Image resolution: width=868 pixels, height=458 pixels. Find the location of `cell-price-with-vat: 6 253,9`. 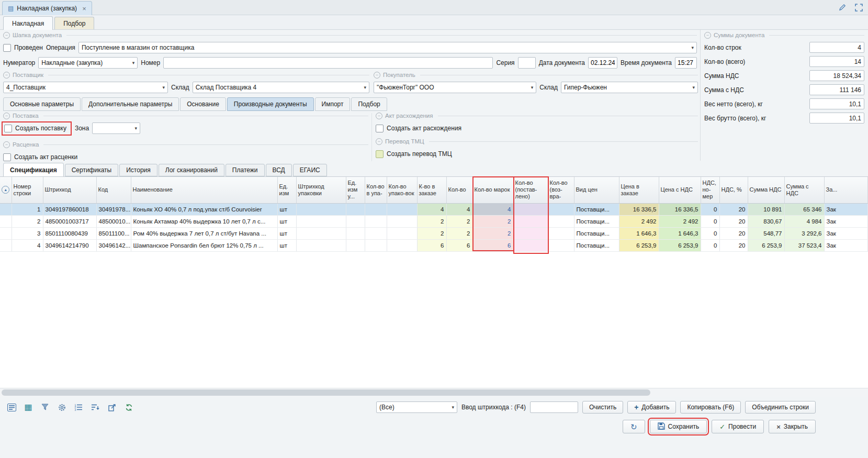

cell-price-with-vat: 6 253,9 is located at coordinates (680, 245).